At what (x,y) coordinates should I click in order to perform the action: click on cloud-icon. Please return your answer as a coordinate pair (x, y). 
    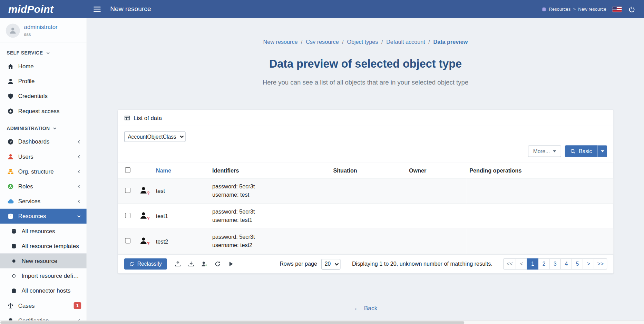
    Looking at the image, I should click on (10, 201).